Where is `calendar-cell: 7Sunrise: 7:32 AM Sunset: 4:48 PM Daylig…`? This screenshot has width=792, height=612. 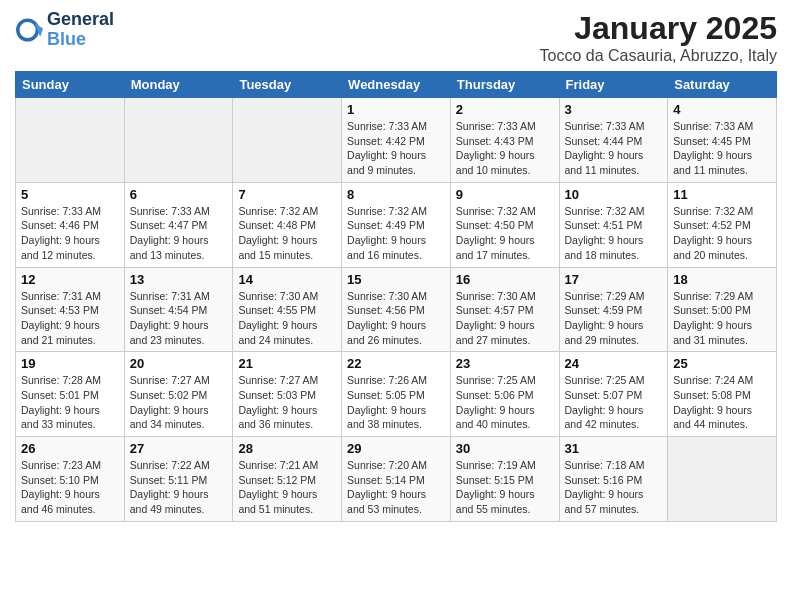
calendar-cell: 7Sunrise: 7:32 AM Sunset: 4:48 PM Daylig… is located at coordinates (288, 224).